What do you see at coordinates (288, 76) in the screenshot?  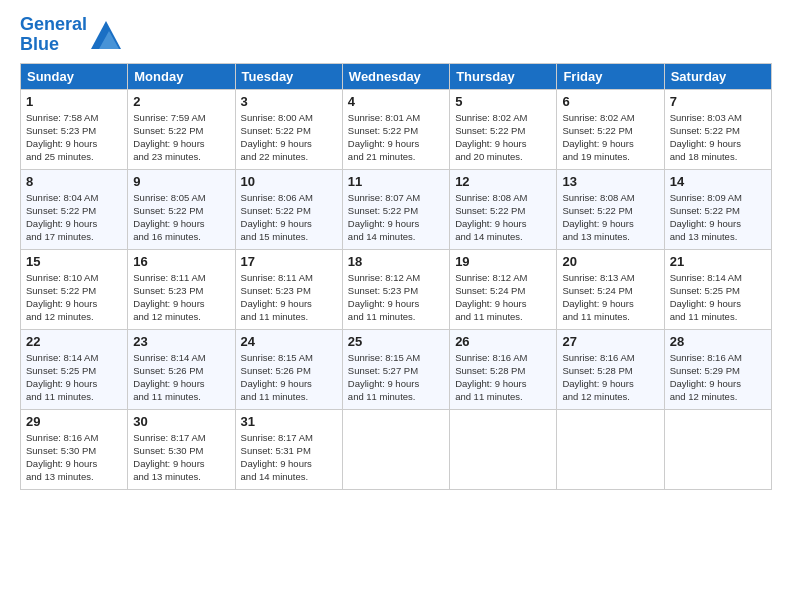 I see `day-header-tuesday: Tuesday` at bounding box center [288, 76].